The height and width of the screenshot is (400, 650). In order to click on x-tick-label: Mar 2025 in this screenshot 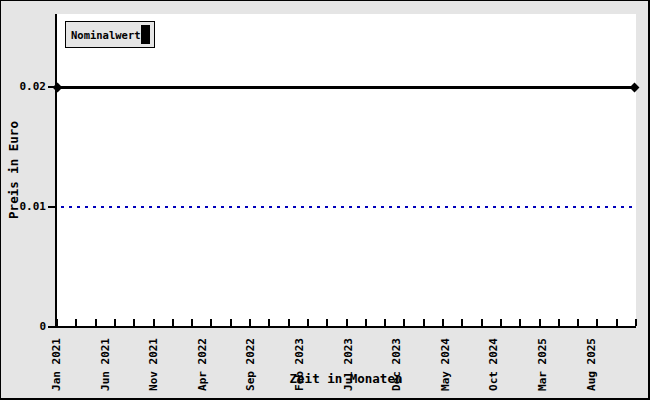, I will do `click(542, 340)`.